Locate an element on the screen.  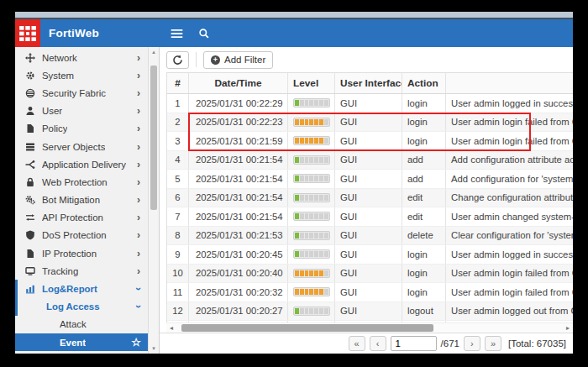
sidebar-item-label: API Protection is located at coordinates (72, 218).